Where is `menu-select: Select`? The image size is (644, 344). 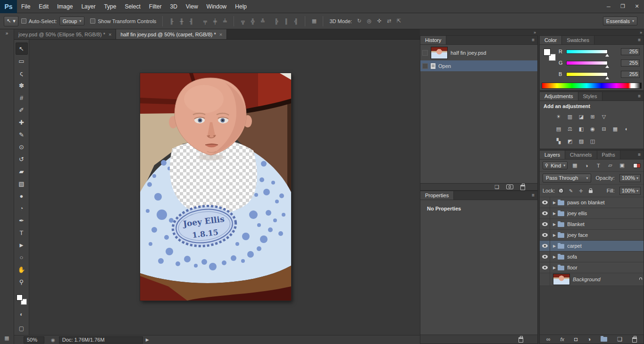
menu-select: Select is located at coordinates (132, 7).